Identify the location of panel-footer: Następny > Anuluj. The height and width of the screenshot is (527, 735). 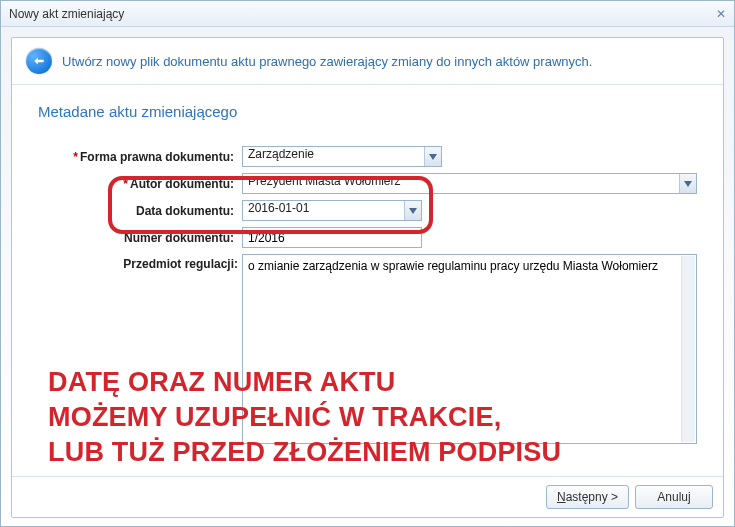
(368, 496).